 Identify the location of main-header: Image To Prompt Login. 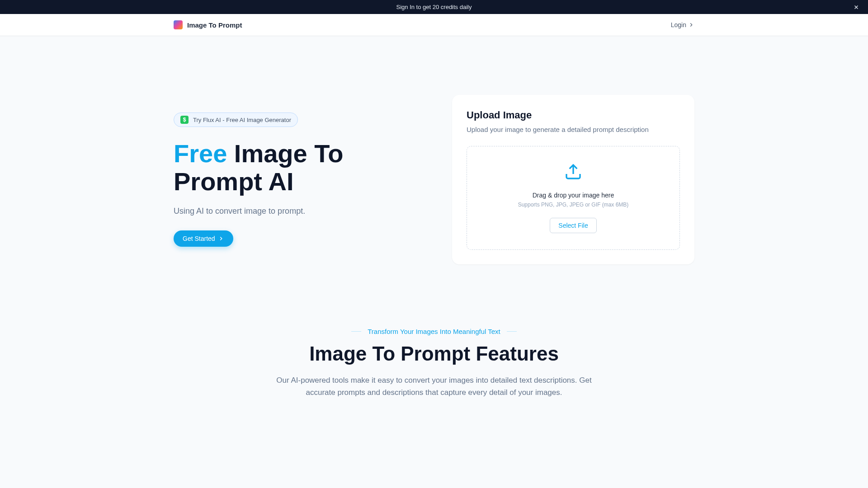
(434, 25).